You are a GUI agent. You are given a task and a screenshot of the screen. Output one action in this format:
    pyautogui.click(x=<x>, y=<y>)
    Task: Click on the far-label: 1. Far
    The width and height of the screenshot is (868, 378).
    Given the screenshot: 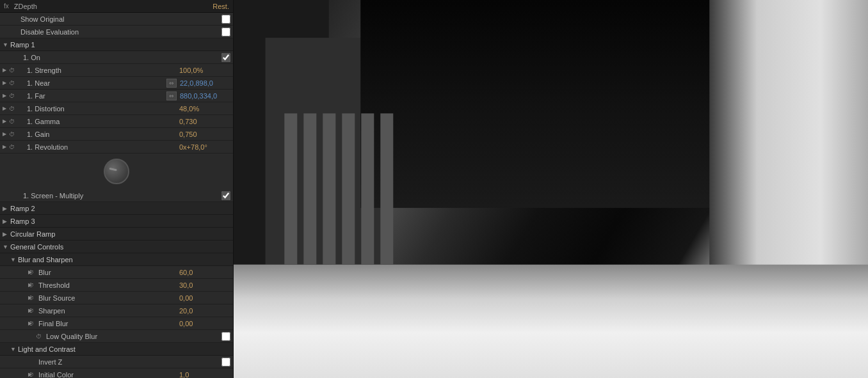 What is the action you would take?
    pyautogui.click(x=92, y=96)
    